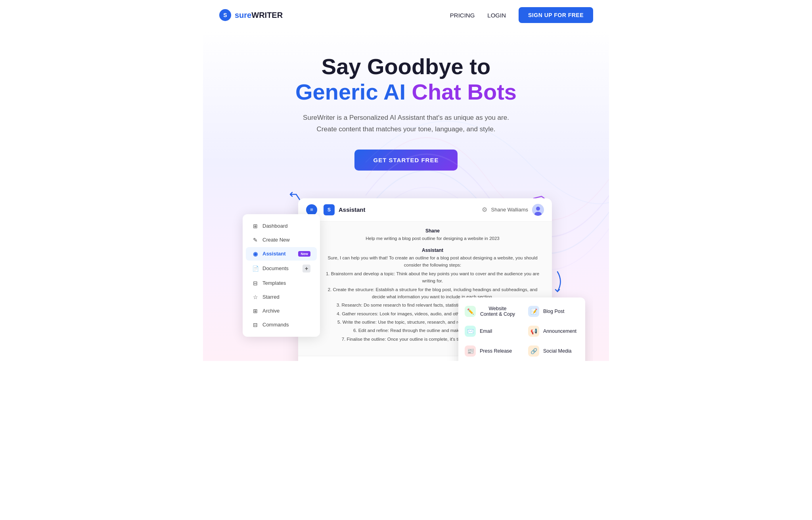  I want to click on sidebar-item-dashboard: ⊞ Dashboard, so click(282, 226).